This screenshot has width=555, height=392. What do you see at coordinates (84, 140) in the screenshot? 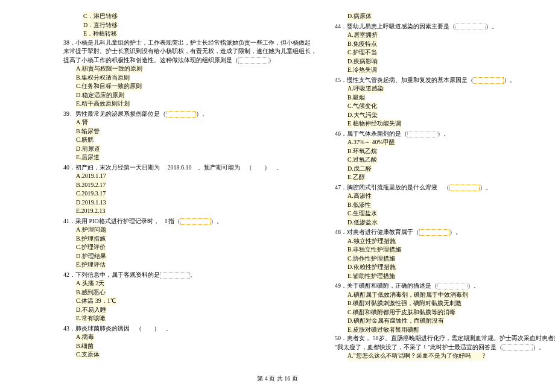
I see `opt-text: C.膀胱` at bounding box center [84, 140].